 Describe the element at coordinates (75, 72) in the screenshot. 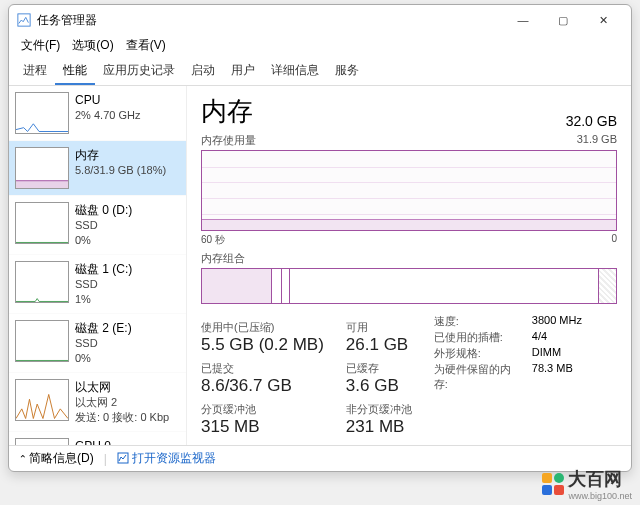

I see `tab-performance: 性能` at that location.